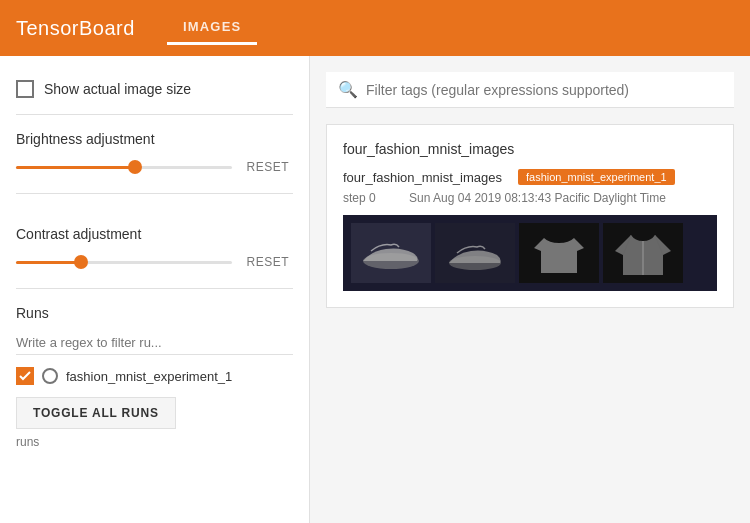 The image size is (750, 523). What do you see at coordinates (124, 167) in the screenshot?
I see `brightness-slider` at bounding box center [124, 167].